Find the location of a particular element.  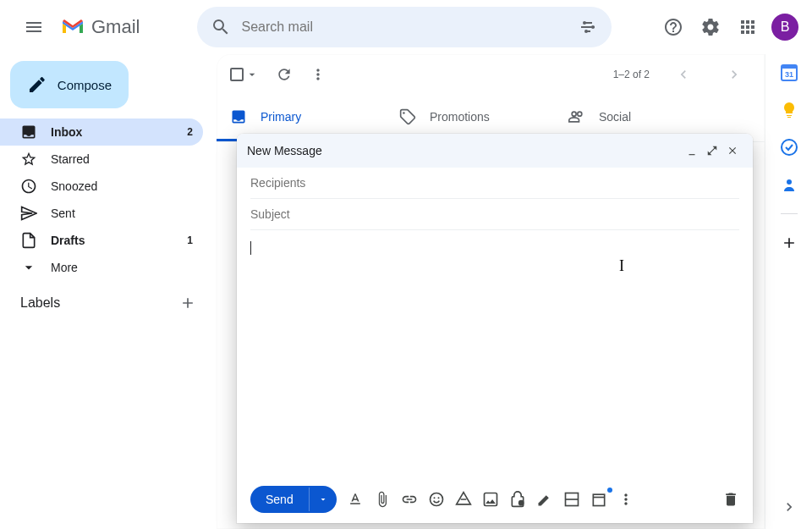

labels-header: Labels is located at coordinates (108, 300).